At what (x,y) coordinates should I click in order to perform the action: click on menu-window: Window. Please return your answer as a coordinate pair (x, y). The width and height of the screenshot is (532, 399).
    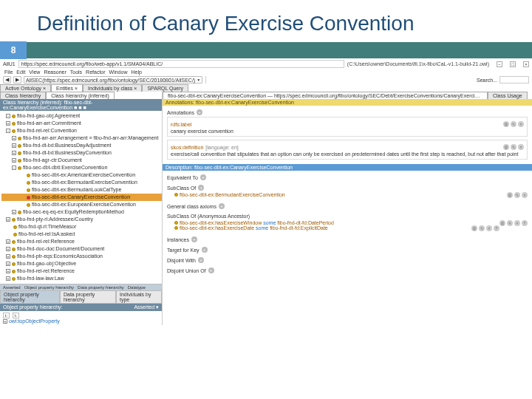
    Looking at the image, I should click on (118, 72).